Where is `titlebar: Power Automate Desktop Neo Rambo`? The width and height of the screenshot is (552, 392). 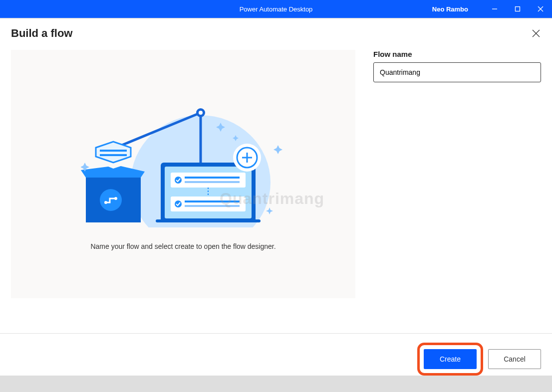 titlebar: Power Automate Desktop Neo Rambo is located at coordinates (276, 9).